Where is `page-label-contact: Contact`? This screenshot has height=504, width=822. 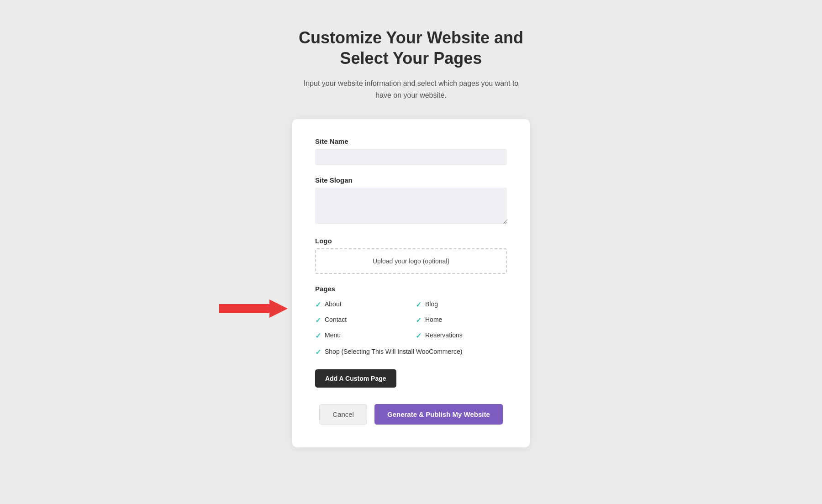
page-label-contact: Contact is located at coordinates (336, 320).